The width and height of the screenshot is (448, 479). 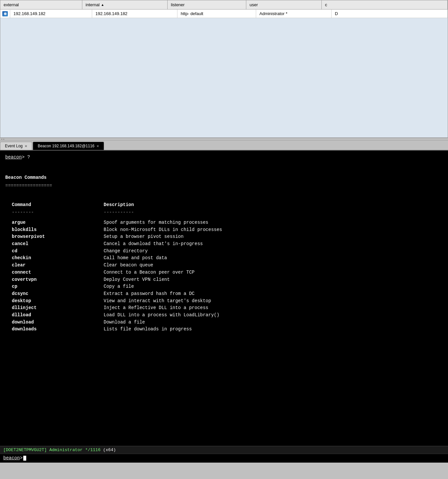 I want to click on tab-event-log-close: ✕, so click(x=26, y=146).